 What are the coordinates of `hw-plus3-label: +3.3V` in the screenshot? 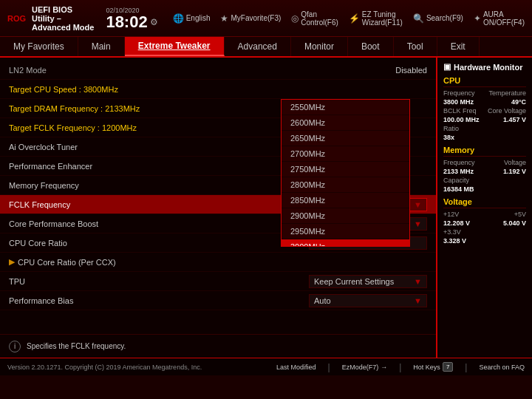 It's located at (452, 232).